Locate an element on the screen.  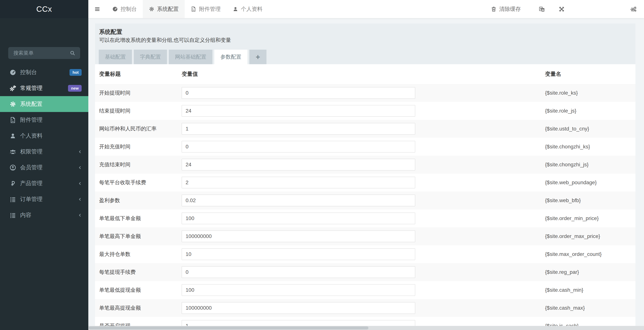
tab-website-basic-config: 网站基础配置 is located at coordinates (190, 57).